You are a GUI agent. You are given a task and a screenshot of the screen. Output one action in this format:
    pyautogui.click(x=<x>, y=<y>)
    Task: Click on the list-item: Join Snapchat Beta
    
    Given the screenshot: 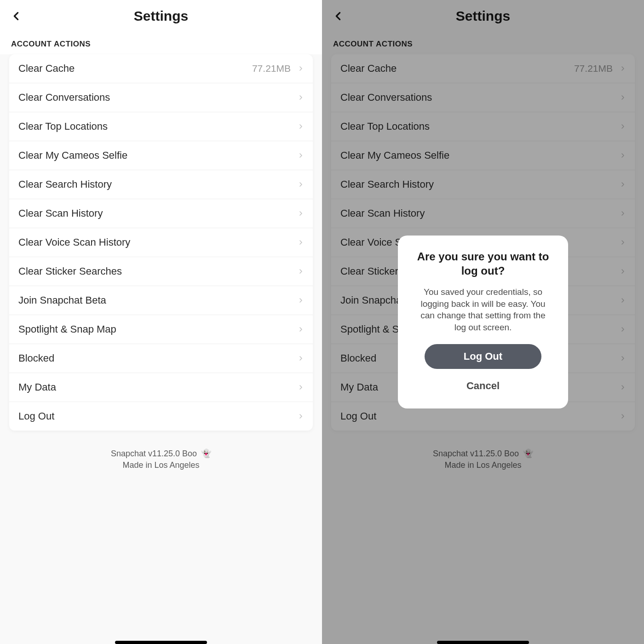 What is the action you would take?
    pyautogui.click(x=161, y=301)
    